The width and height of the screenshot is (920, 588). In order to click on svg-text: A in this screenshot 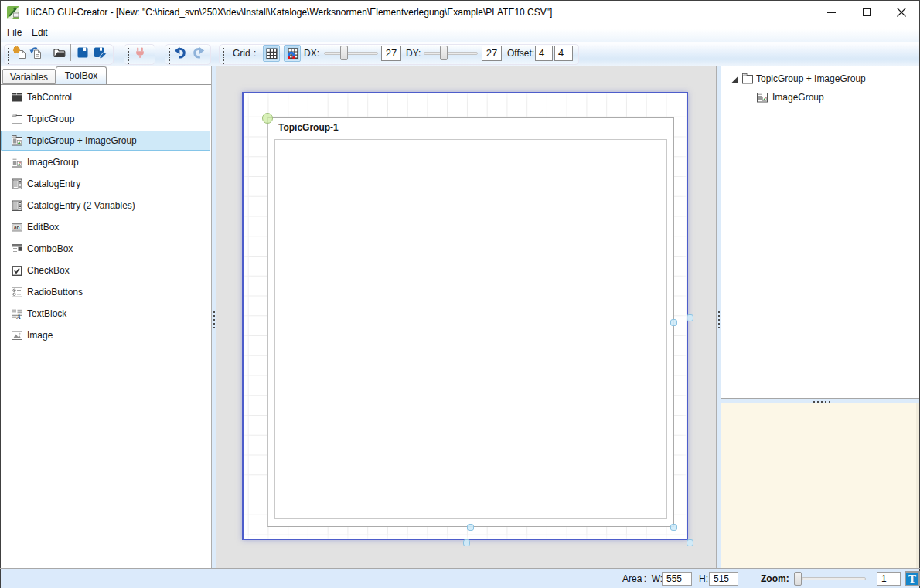, I will do `click(19, 317)`.